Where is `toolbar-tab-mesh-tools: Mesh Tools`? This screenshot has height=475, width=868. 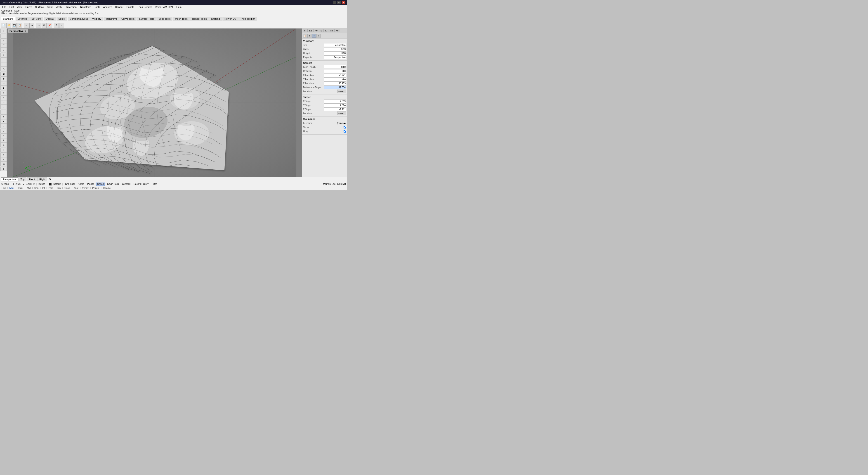
toolbar-tab-mesh-tools: Mesh Tools is located at coordinates (181, 19).